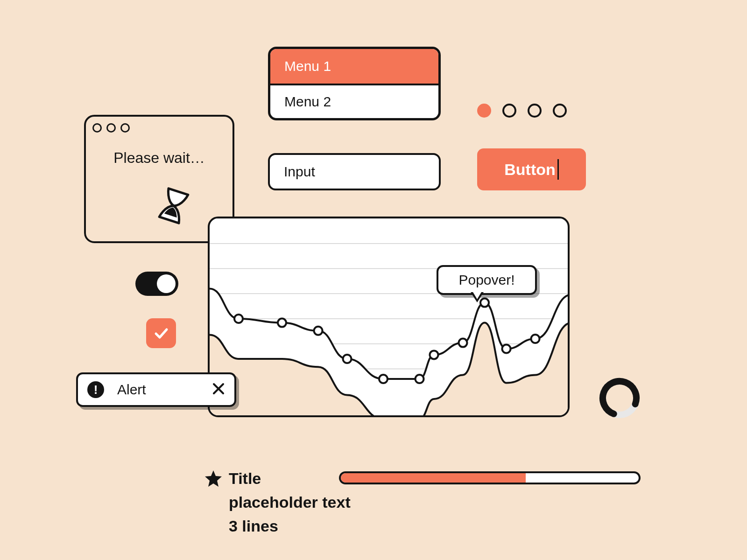 The width and height of the screenshot is (747, 560). Describe the element at coordinates (354, 101) in the screenshot. I see `menu-item-2: Menu 2` at that location.